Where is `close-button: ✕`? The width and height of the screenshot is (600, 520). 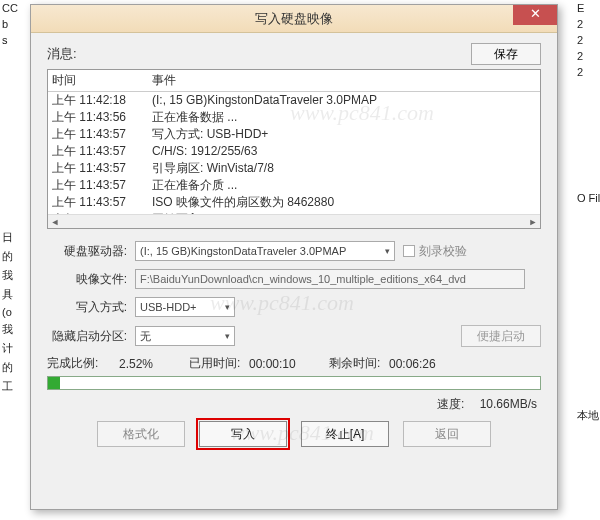 close-button: ✕ is located at coordinates (535, 15).